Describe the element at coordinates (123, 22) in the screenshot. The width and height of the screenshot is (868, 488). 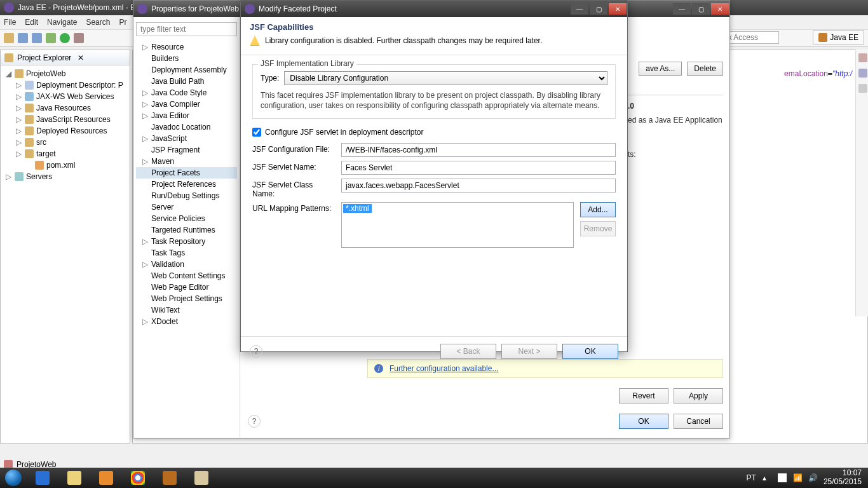
I see `menu-project: Pr` at that location.